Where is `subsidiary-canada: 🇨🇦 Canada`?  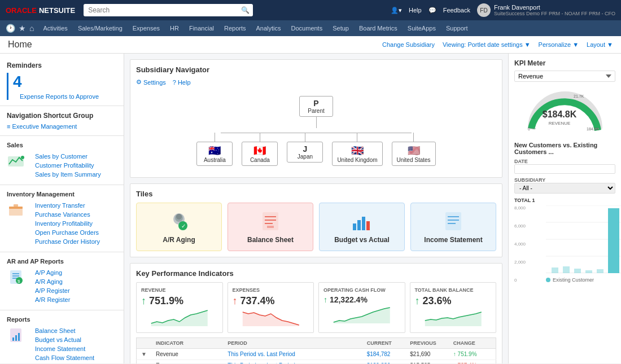
subsidiary-canada: 🇨🇦 Canada is located at coordinates (260, 149).